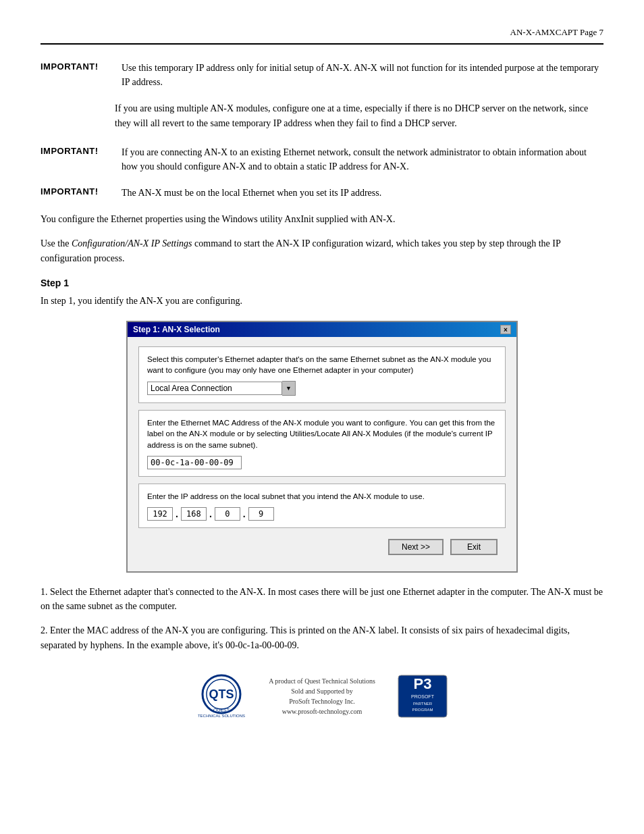  I want to click on footer-text: A product of Quest Technical Solutions S…, so click(322, 696).